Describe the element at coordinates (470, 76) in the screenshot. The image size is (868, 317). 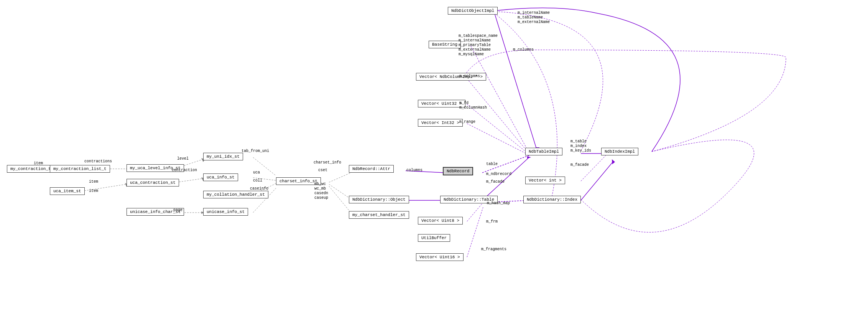
I see `label-m-columns-1: m_columns` at that location.